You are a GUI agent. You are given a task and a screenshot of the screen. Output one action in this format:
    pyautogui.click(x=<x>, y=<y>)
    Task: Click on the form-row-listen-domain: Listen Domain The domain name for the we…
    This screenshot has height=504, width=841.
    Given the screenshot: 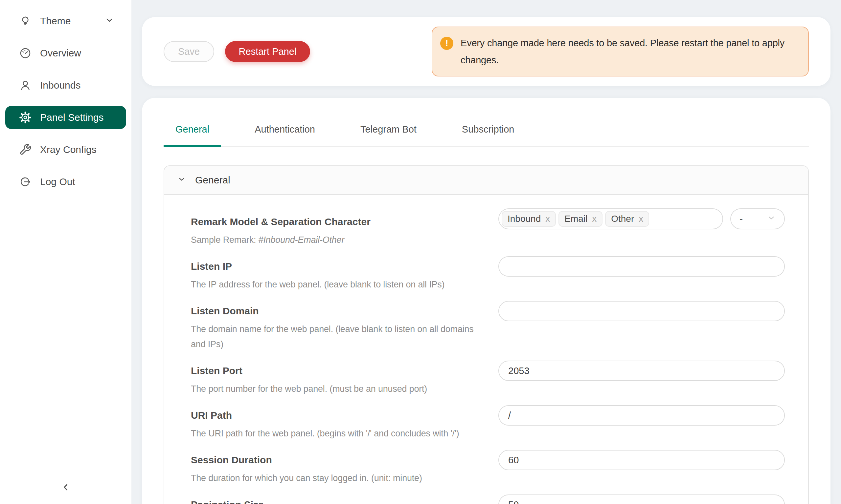 What is the action you would take?
    pyautogui.click(x=488, y=328)
    